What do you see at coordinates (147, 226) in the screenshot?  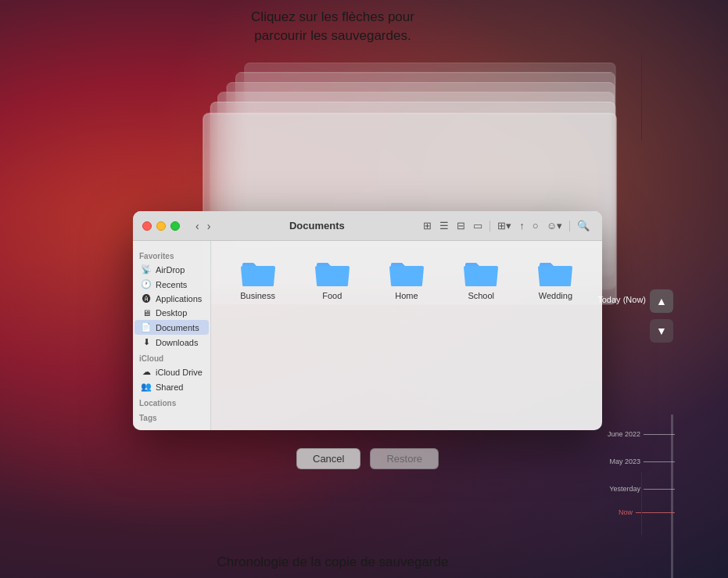 I see `close-button` at bounding box center [147, 226].